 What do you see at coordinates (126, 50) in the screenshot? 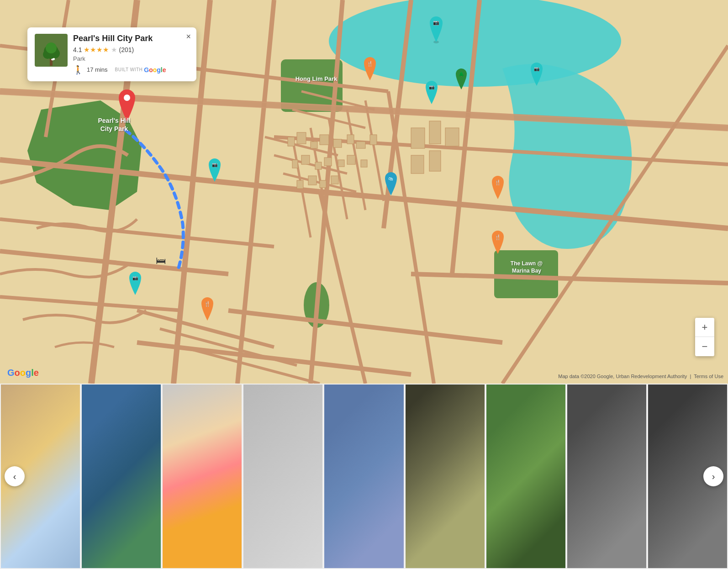
I see `rating-count: (201)` at bounding box center [126, 50].